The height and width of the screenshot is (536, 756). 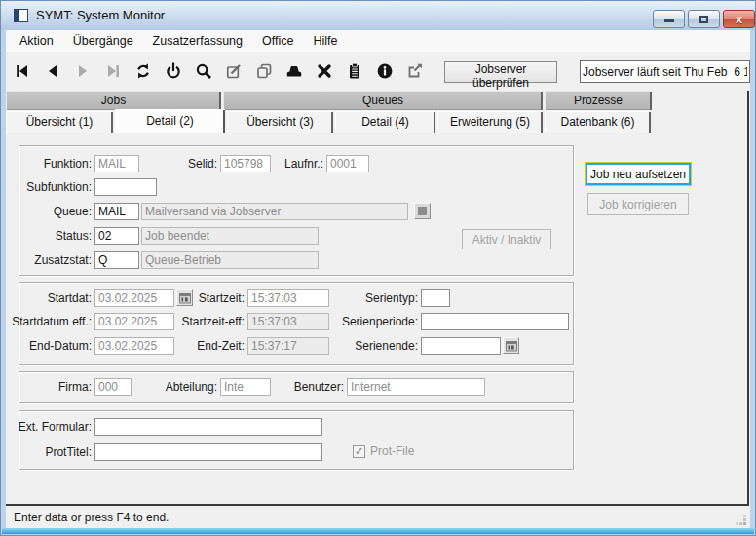 I want to click on startzeit-label: Startzeit:, so click(x=215, y=298).